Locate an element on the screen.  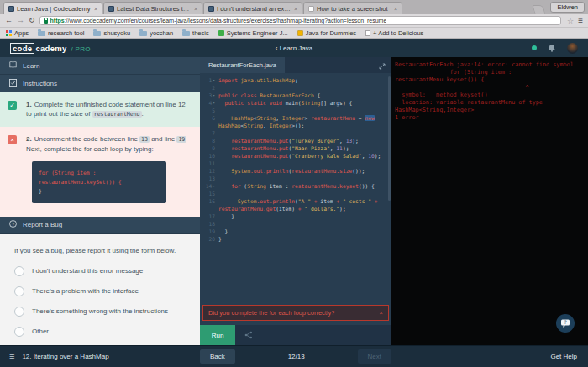
bookmark-label: yocchan is located at coordinates (161, 34).